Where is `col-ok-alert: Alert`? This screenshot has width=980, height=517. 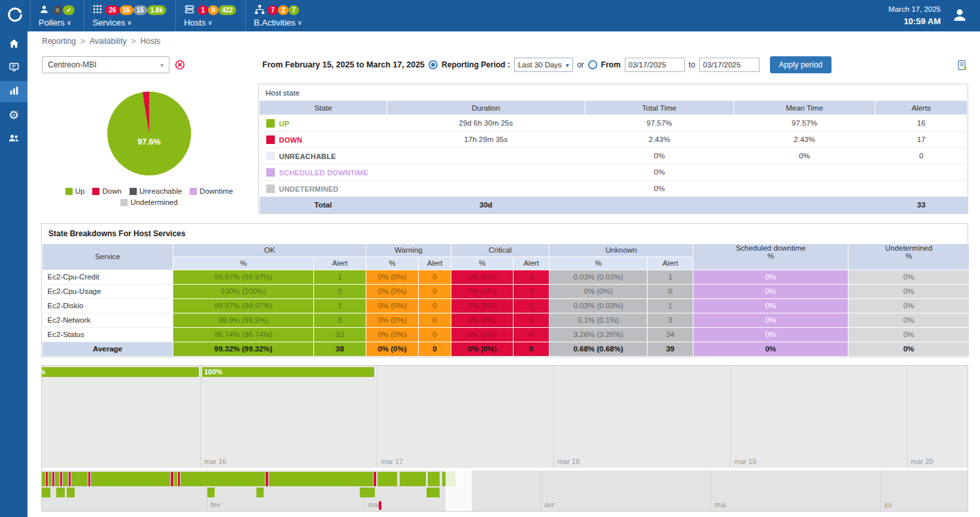 col-ok-alert: Alert is located at coordinates (340, 263).